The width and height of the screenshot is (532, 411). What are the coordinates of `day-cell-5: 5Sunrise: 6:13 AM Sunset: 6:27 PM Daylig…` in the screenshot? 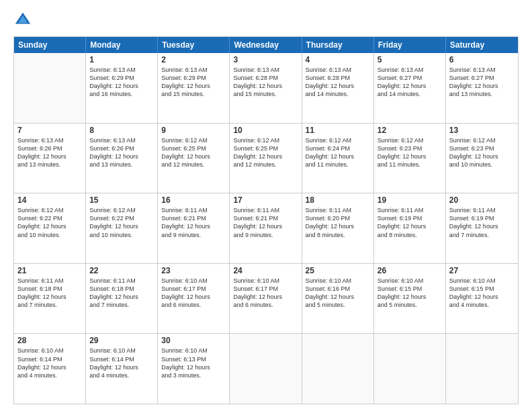 It's located at (410, 88).